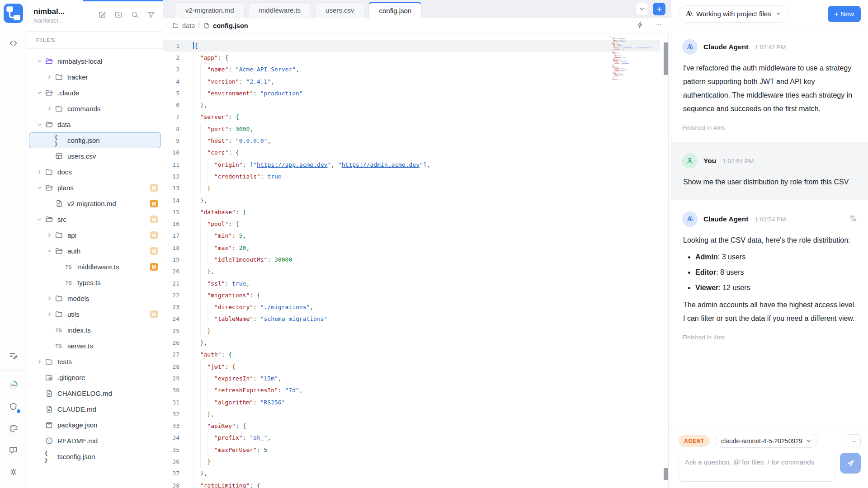 The height and width of the screenshot is (488, 868). Describe the element at coordinates (411, 272) in the screenshot. I see `code-line-20: 20},` at that location.